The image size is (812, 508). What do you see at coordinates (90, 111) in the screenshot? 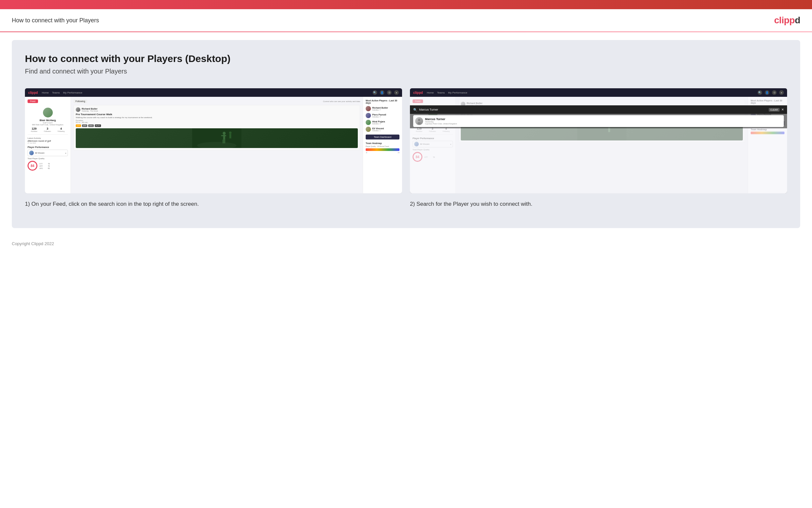
I see `activity-user-sub: Yesterday · The Grove` at bounding box center [90, 111].